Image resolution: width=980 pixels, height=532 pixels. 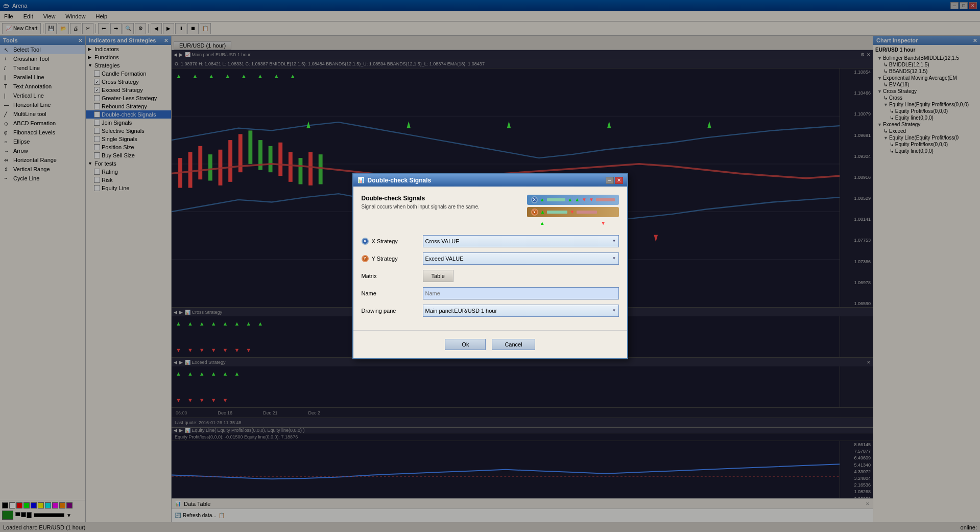 What do you see at coordinates (490, 276) in the screenshot?
I see `matrix-row: Matrix Table` at bounding box center [490, 276].